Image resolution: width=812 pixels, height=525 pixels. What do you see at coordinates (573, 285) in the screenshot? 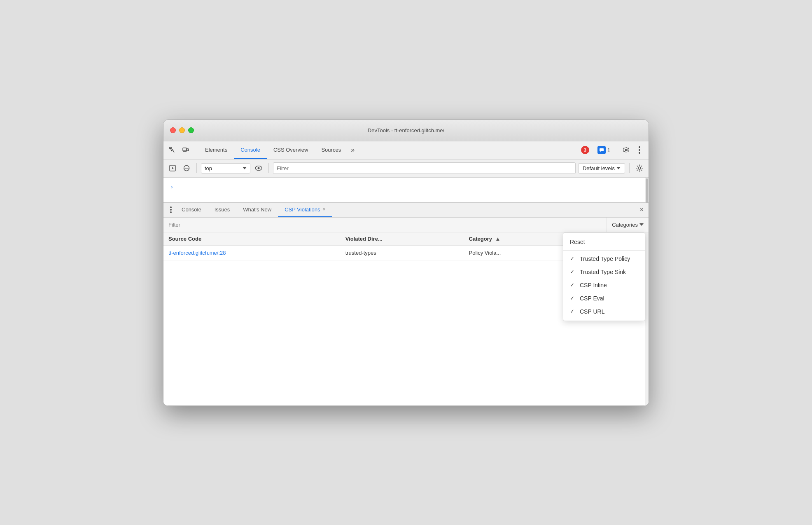
I see `check-icon-3: ✓` at bounding box center [573, 285].